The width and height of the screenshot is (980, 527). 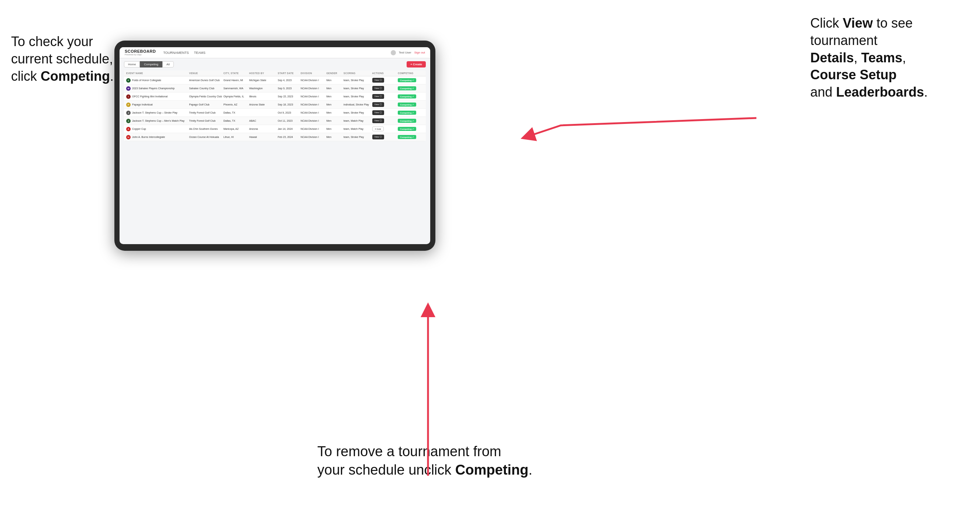 What do you see at coordinates (447, 461) in the screenshot?
I see `annotation-bottom: To remove a tournament from your schedul…` at bounding box center [447, 461].